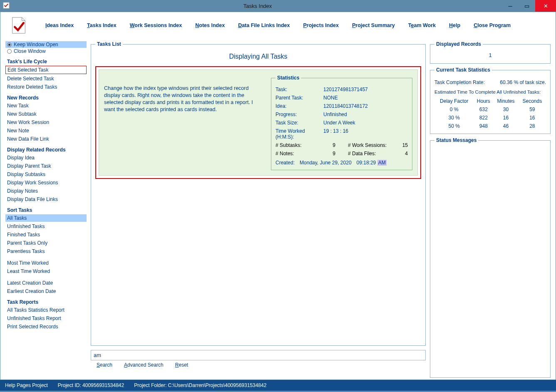 This screenshot has width=556, height=392. I want to click on sidebar-heading: Task Reports, so click(47, 302).